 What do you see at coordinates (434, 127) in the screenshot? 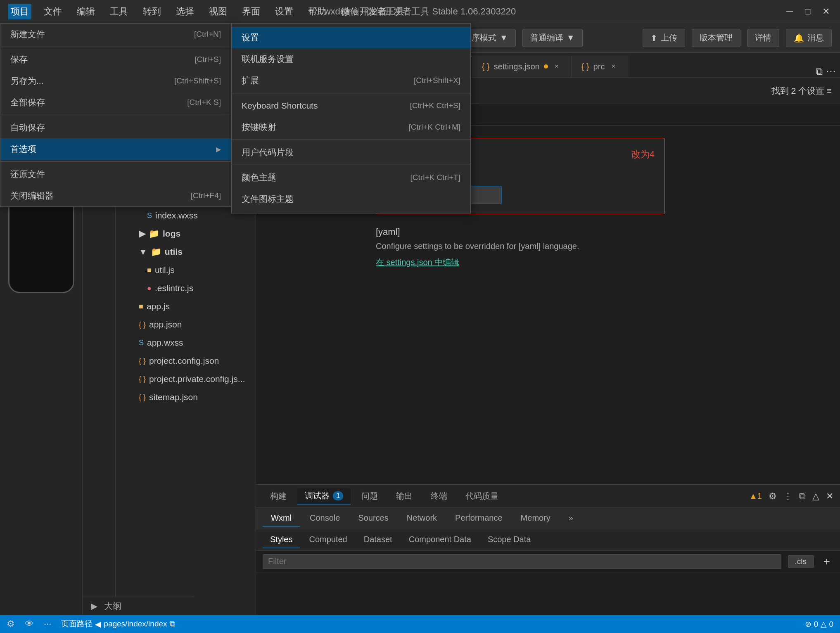
I see `item-shortcut: [Ctrl+K Ctrl+M]` at bounding box center [434, 127].